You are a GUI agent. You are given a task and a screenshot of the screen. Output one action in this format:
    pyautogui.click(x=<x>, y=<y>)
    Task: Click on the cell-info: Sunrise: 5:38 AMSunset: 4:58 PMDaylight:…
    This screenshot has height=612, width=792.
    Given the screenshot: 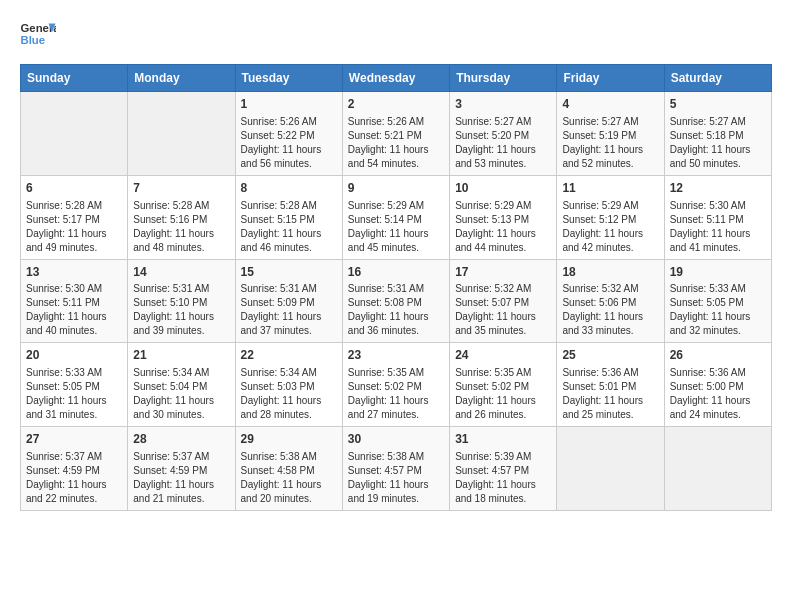 What is the action you would take?
    pyautogui.click(x=289, y=478)
    